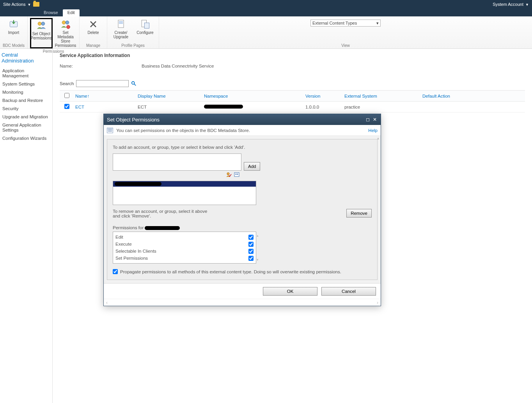  Describe the element at coordinates (178, 66) in the screenshot. I see `name-value: Business Data Connectrivity Service` at that location.